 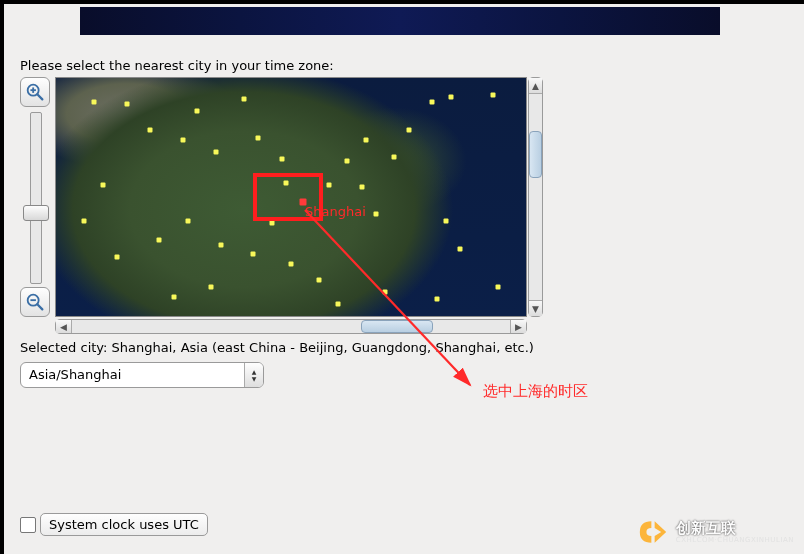 I want to click on scroll-down-icon: ▼, so click(x=536, y=308).